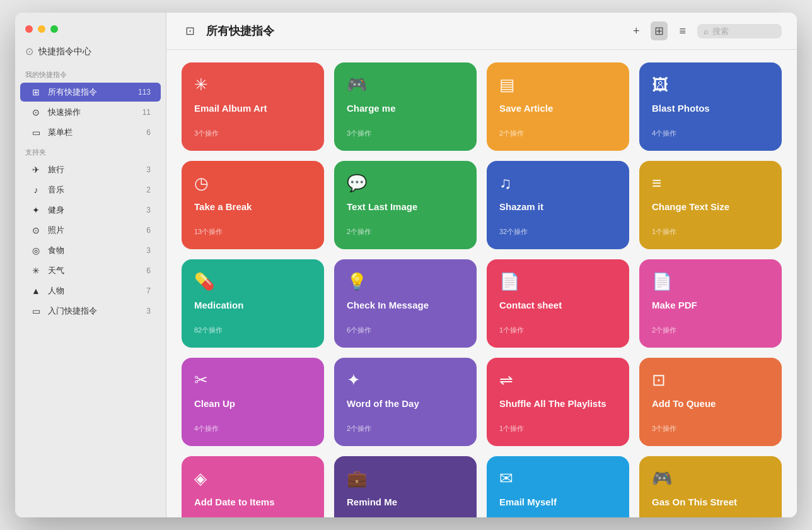 The image size is (812, 530). I want to click on card-title-contact-sheet: Contact sheet, so click(558, 305).